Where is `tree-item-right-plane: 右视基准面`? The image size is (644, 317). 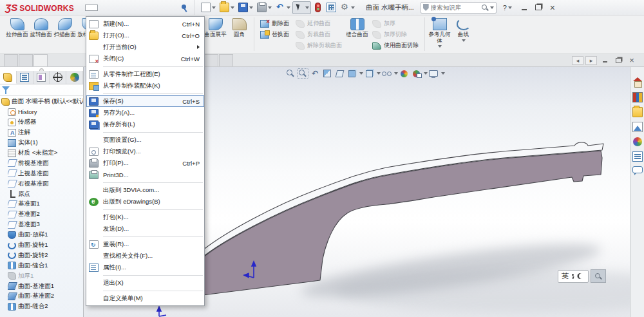 tree-item-right-plane: 右视基准面 is located at coordinates (45, 184).